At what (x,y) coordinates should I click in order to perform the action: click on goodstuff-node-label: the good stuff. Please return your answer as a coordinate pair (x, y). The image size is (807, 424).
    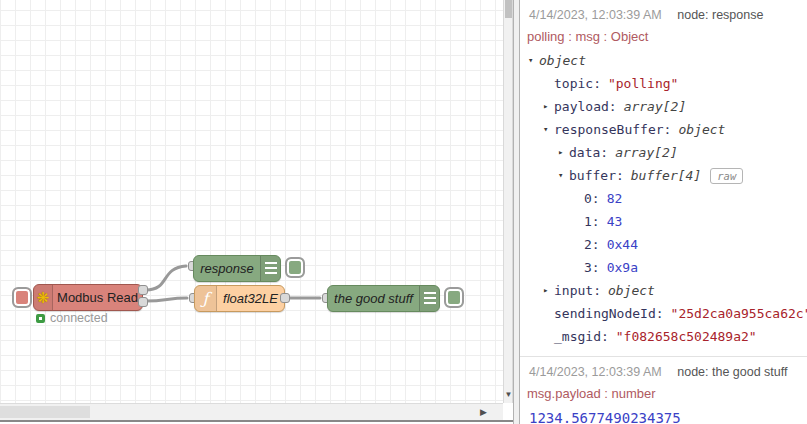
    Looking at the image, I should click on (374, 298).